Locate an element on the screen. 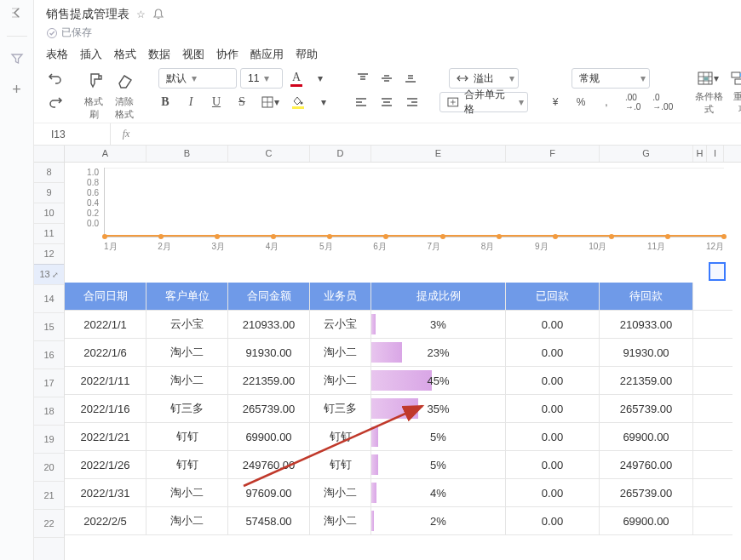 The image size is (741, 560). menu-视图: 视图 is located at coordinates (193, 54).